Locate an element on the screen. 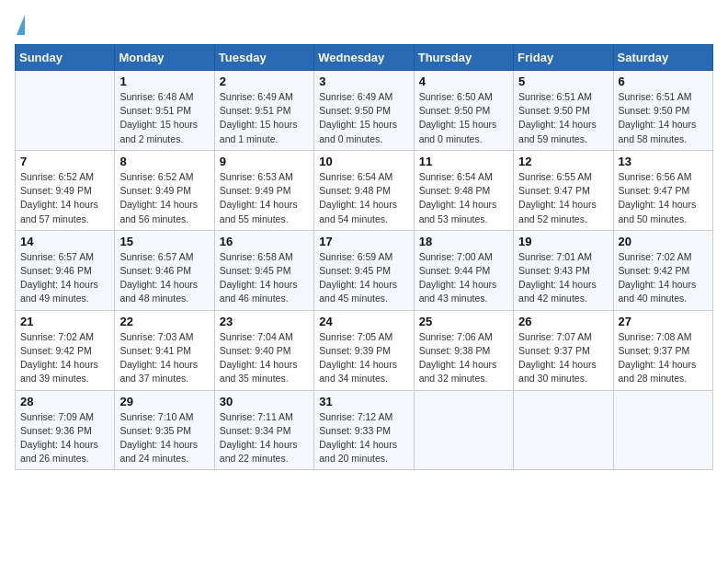 This screenshot has height=563, width=728. day-number: 23 is located at coordinates (265, 322).